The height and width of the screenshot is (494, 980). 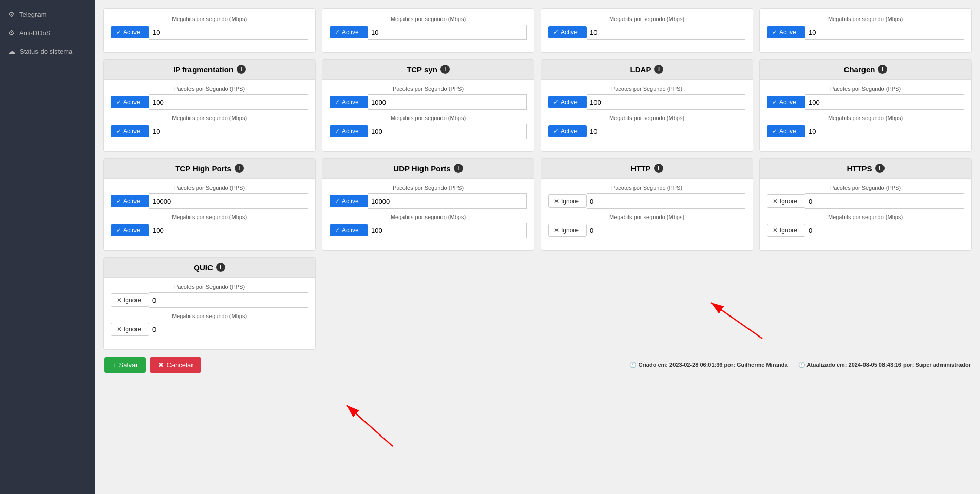 What do you see at coordinates (885, 365) in the screenshot?
I see `footer-updated: 🕐 Atualizado em: 2024-08-05 08:43:16 por…` at bounding box center [885, 365].